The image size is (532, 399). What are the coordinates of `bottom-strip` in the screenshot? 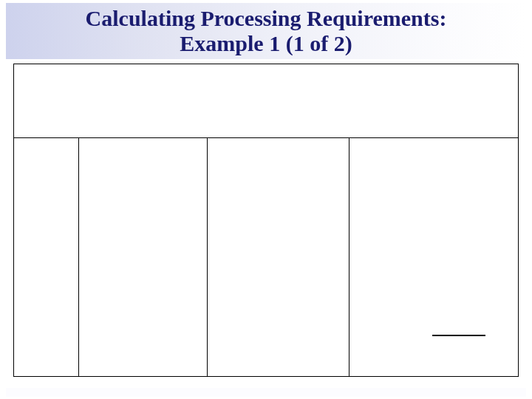 It's located at (266, 392).